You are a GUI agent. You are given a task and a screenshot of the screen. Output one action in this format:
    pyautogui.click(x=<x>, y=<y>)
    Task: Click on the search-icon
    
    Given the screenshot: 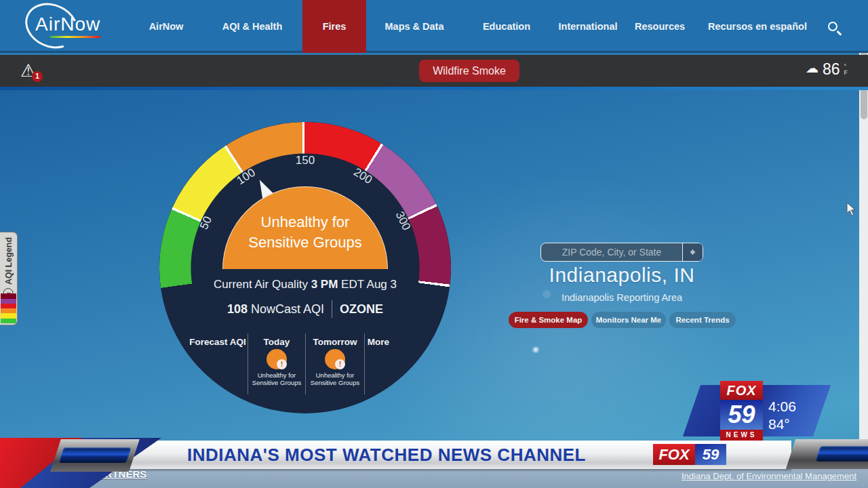 What is the action you would take?
    pyautogui.click(x=833, y=26)
    